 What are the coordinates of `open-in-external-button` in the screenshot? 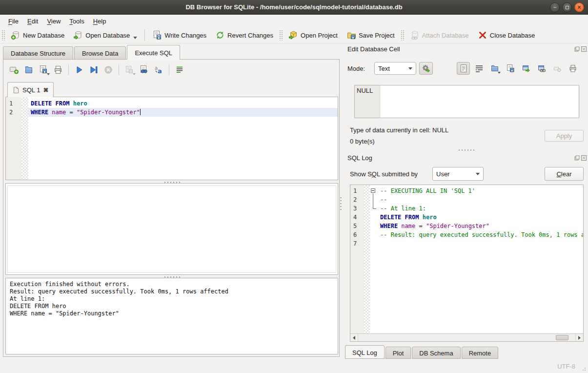 It's located at (526, 68).